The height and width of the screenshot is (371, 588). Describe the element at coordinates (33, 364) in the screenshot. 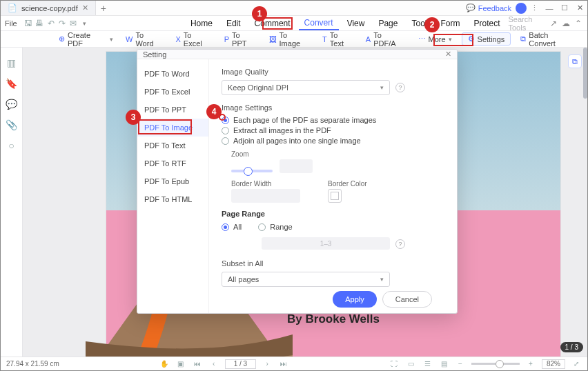

I see `page-dimensions: 27.94 x 21.59 cm` at that location.